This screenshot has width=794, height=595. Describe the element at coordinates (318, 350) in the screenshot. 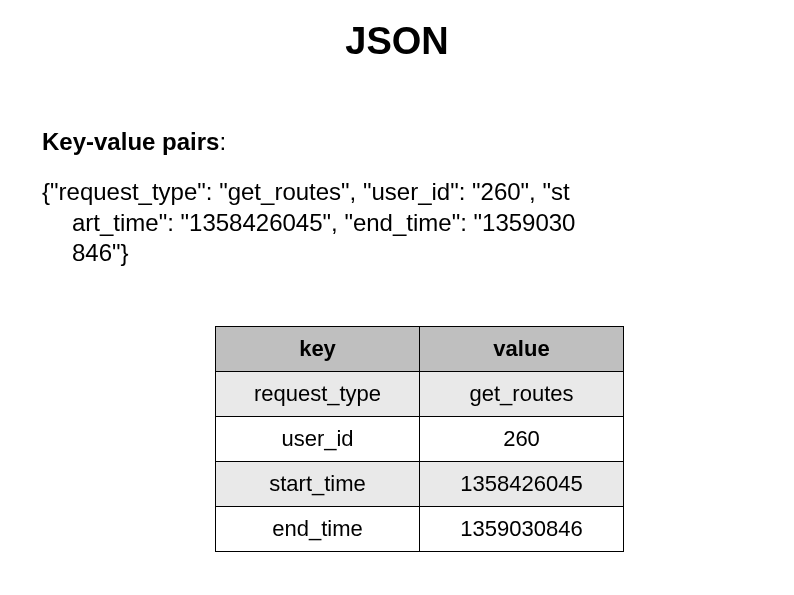

I see `col-header-key: key` at that location.